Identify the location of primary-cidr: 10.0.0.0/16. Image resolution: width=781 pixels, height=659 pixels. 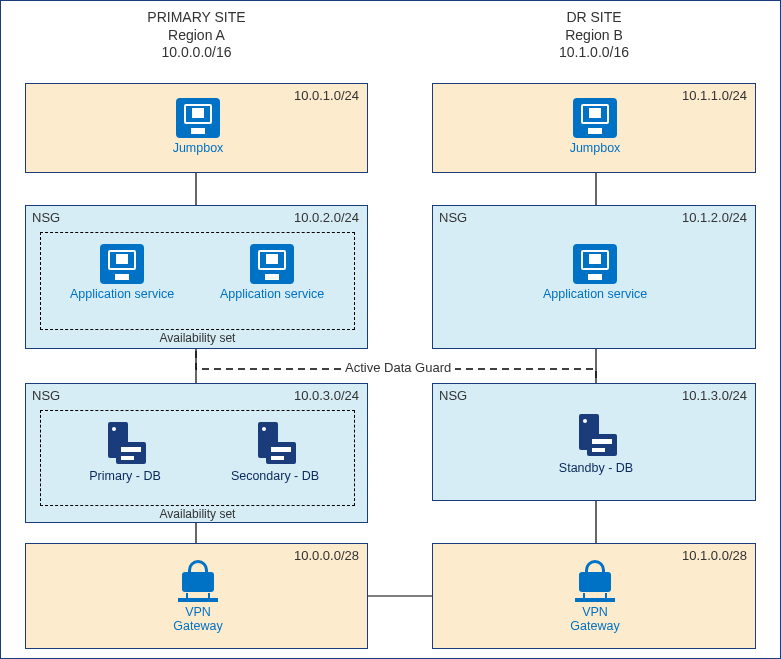
(196, 53).